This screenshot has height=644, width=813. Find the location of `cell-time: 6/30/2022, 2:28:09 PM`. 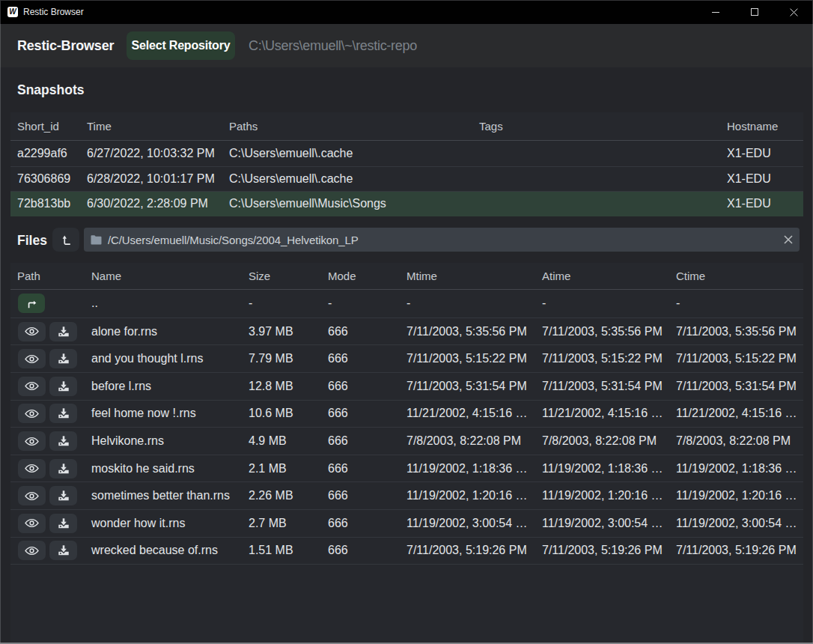

cell-time: 6/30/2022, 2:28:09 PM is located at coordinates (151, 204).